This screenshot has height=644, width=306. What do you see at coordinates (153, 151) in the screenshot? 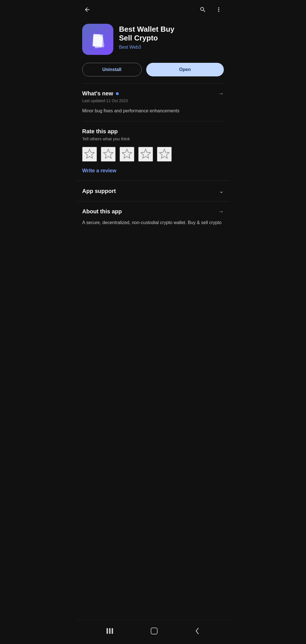
I see `rate-app-section: Rate this app Tell others what you think` at bounding box center [153, 151].